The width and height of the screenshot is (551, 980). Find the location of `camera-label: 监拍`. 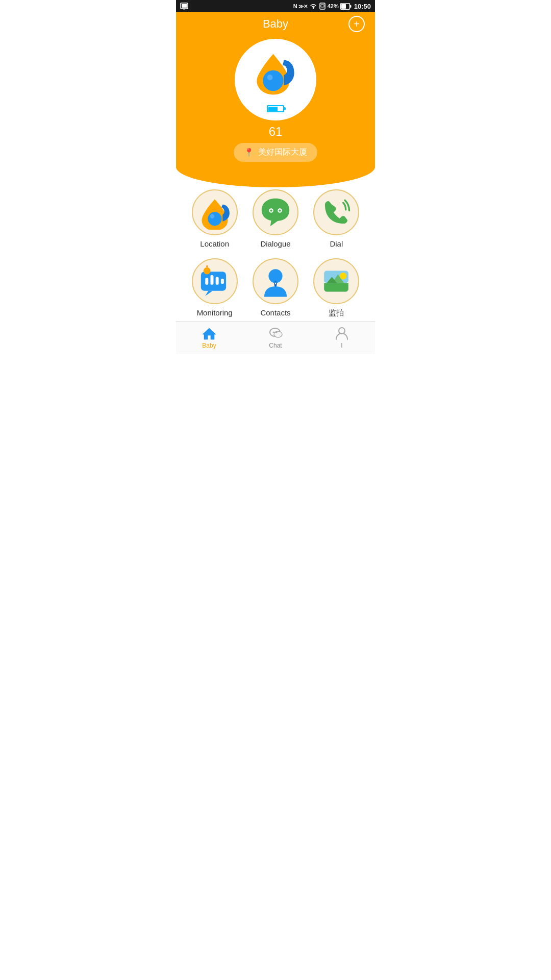

camera-label: 监拍 is located at coordinates (336, 313).